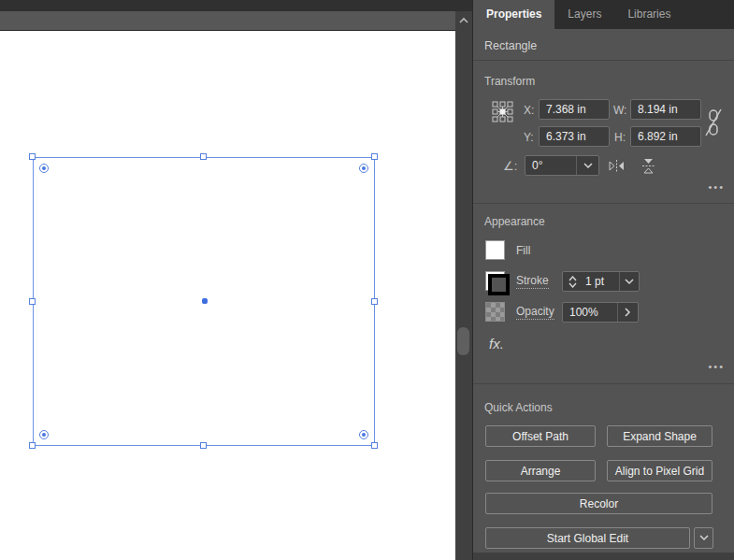 The width and height of the screenshot is (734, 560). What do you see at coordinates (374, 301) in the screenshot?
I see `selection-handle-middle-right` at bounding box center [374, 301].